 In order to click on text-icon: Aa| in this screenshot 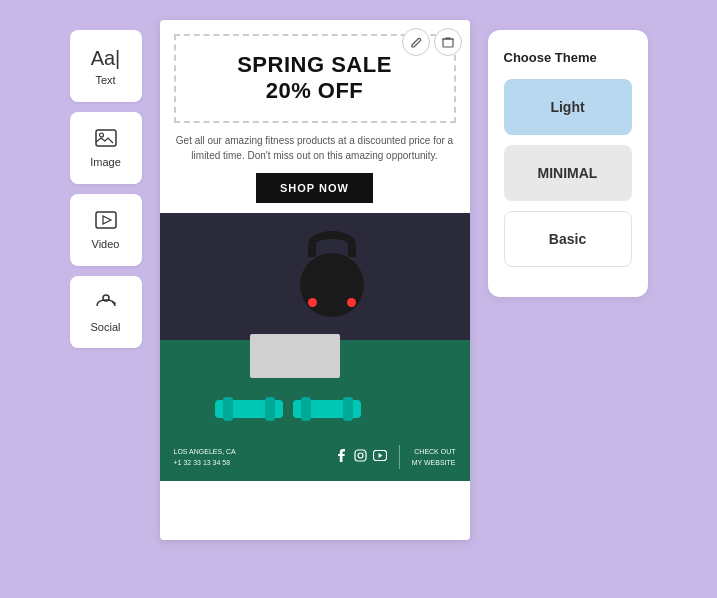, I will do `click(106, 58)`.